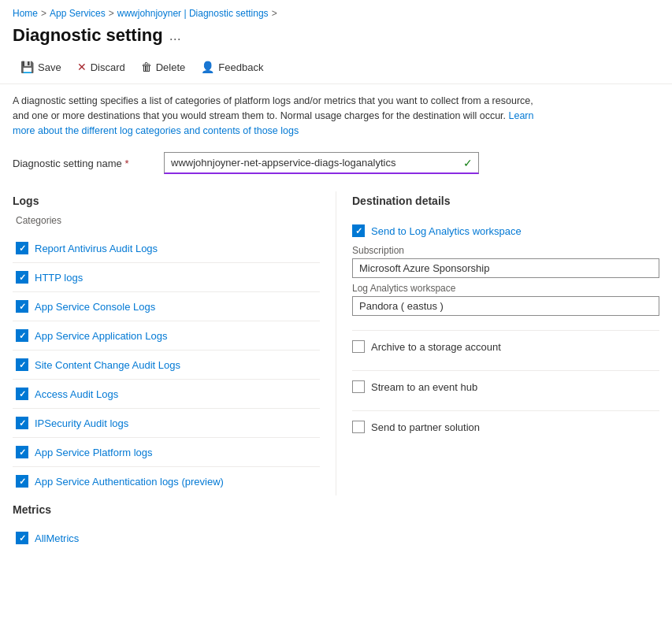 The width and height of the screenshot is (672, 638). I want to click on form-section: Diagnostic setting name * ✓, so click(336, 168).